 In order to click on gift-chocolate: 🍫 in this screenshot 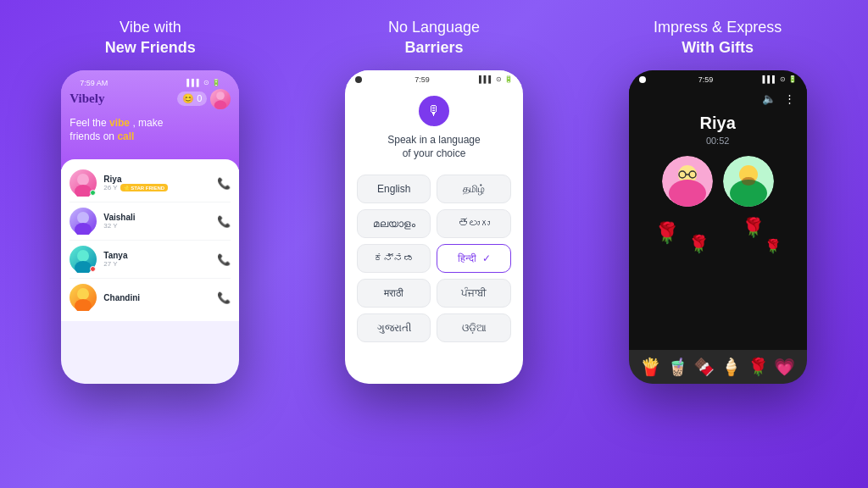, I will do `click(704, 367)`.